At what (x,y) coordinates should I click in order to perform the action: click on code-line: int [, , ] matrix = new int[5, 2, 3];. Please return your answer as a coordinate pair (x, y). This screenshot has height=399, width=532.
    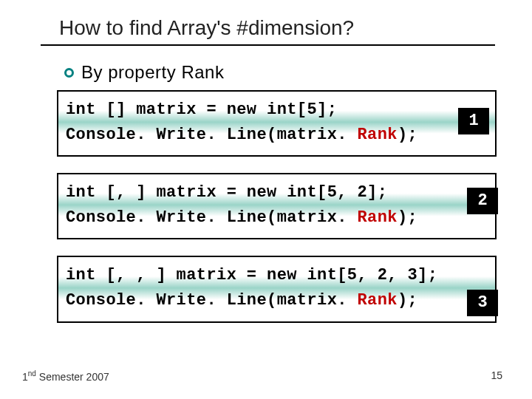
    Looking at the image, I should click on (276, 276).